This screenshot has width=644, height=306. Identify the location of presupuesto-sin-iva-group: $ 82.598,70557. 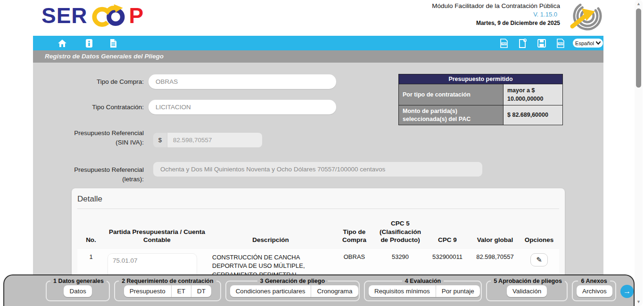
(207, 140).